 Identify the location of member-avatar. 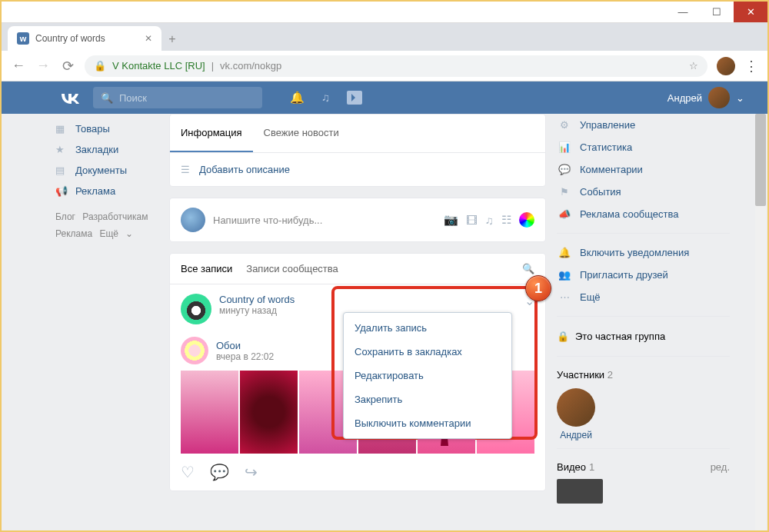
(576, 407).